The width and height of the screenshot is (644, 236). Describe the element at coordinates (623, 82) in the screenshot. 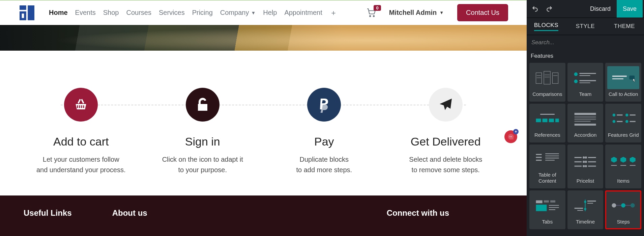

I see `block-call-to-action: Call to Action` at that location.